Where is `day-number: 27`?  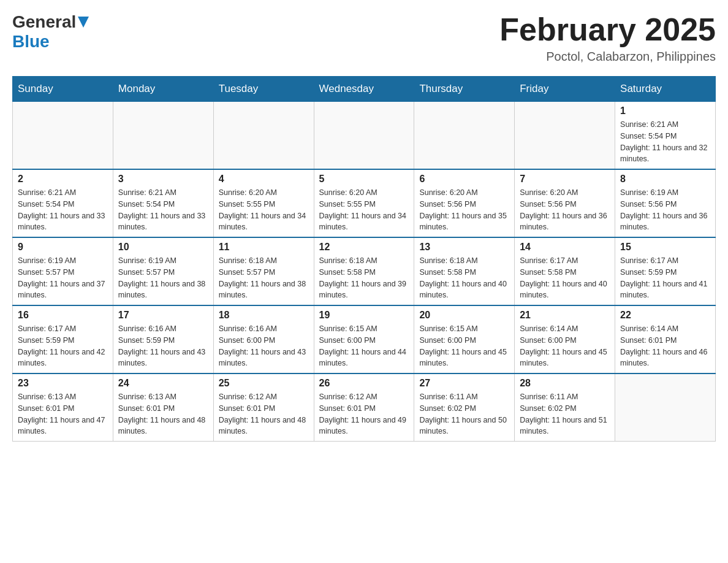 day-number: 27 is located at coordinates (464, 383).